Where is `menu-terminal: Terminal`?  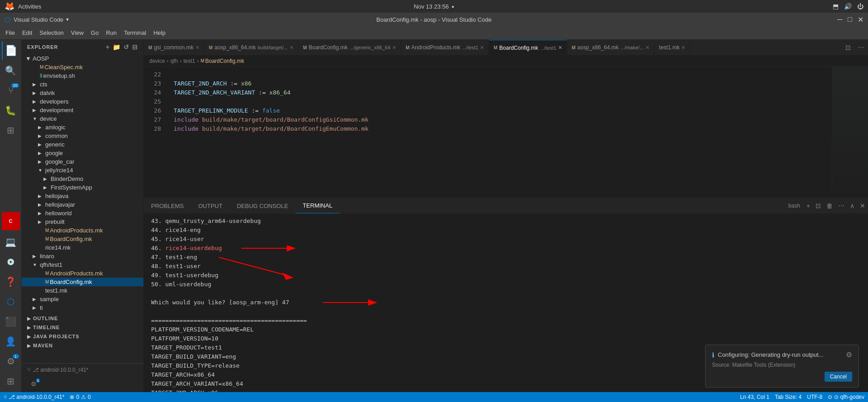
menu-terminal: Terminal is located at coordinates (135, 33).